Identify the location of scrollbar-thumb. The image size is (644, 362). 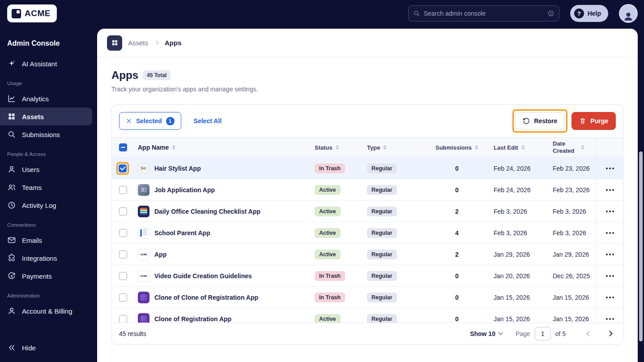
(641, 246).